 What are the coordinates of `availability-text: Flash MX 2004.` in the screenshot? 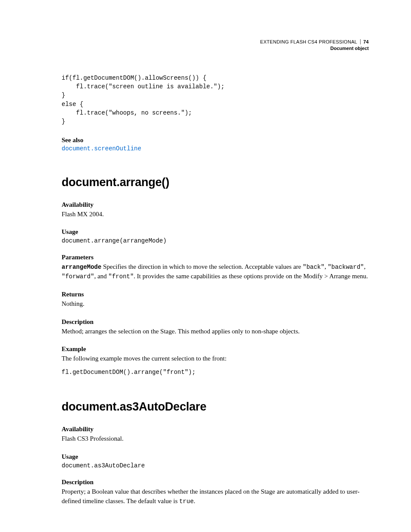 It's located at (215, 215).